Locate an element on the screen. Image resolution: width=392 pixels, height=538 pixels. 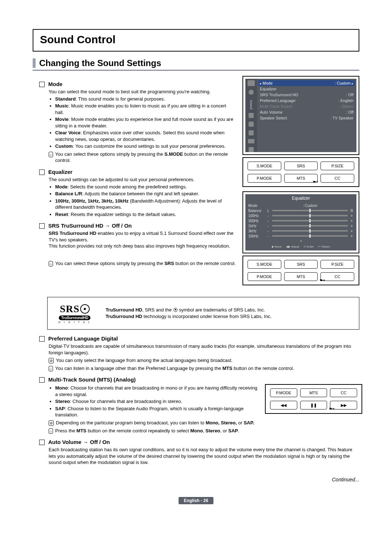
osd-row-mode: ▸ Mode : Custom ▸ is located at coordinates (307, 83).